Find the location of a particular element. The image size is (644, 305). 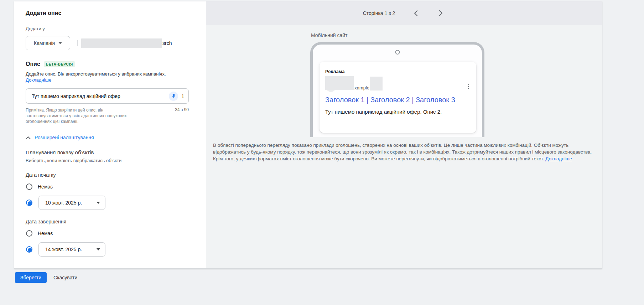

ad-headline-link: Заголовок 1 | Заголовок 2 | Заголовок 3 is located at coordinates (396, 100).